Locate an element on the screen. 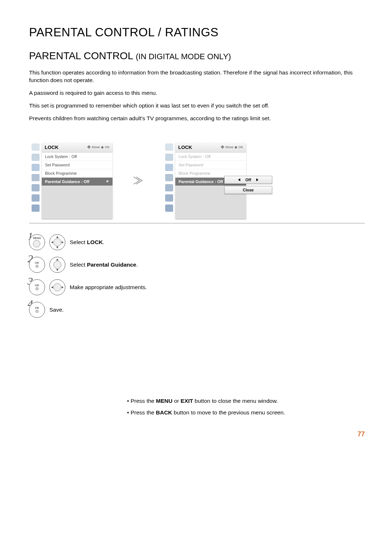  page-title: PARENTAL CONTROL / RATINGS is located at coordinates (197, 32).